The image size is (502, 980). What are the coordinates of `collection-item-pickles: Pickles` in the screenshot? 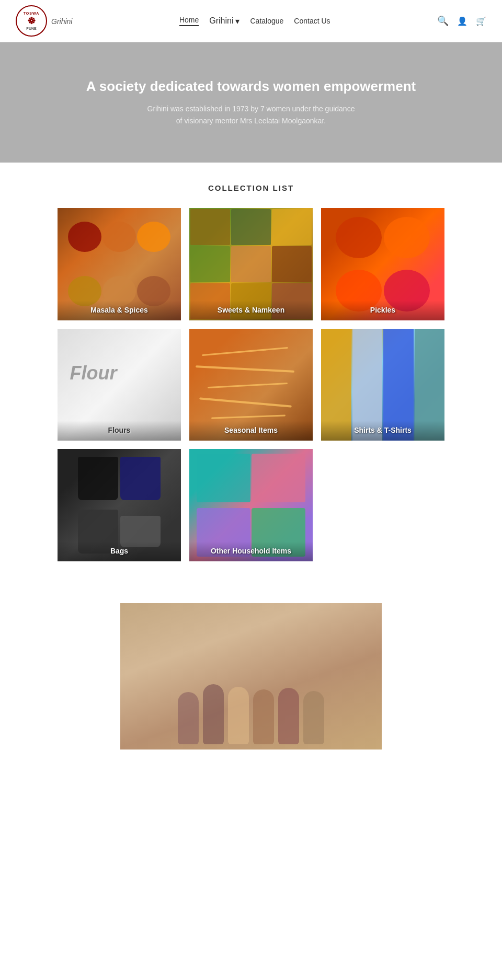 It's located at (383, 264).